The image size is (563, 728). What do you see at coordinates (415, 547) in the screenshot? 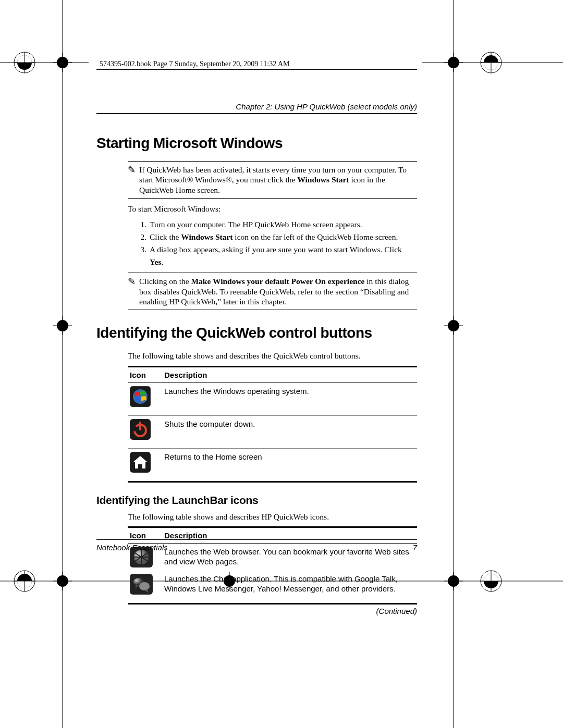
I see `page-number: 7` at bounding box center [415, 547].